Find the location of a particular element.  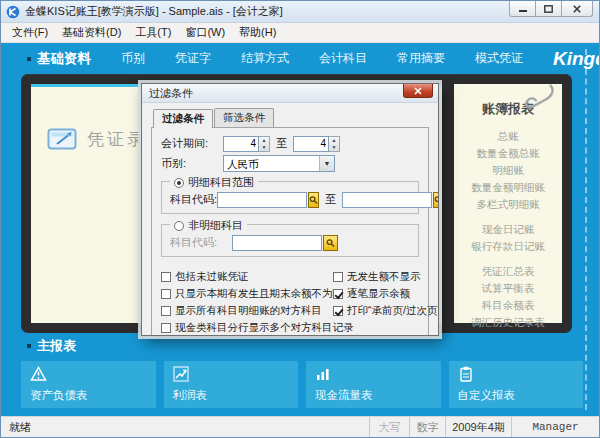

checkbox-label: 包括未过账凭证 is located at coordinates (212, 277).